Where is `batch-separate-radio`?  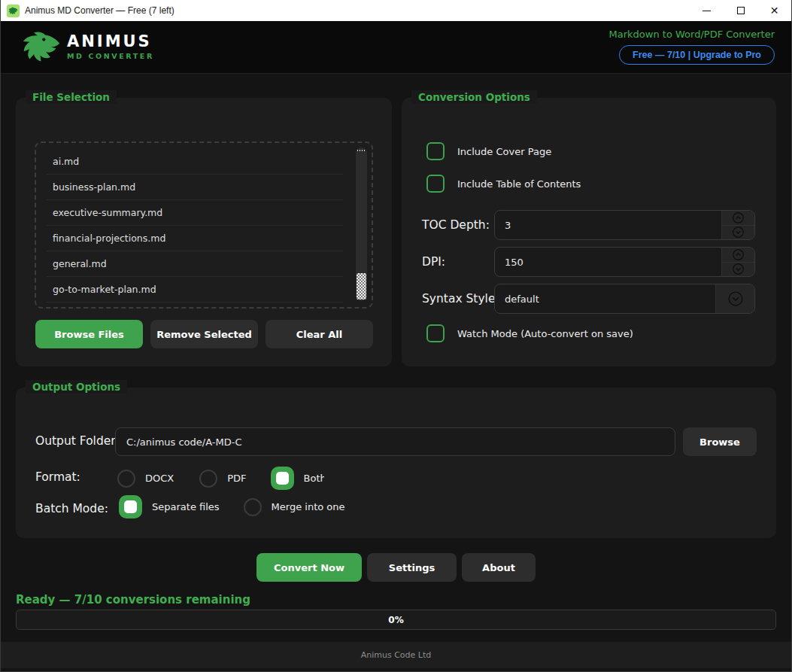
batch-separate-radio is located at coordinates (131, 507).